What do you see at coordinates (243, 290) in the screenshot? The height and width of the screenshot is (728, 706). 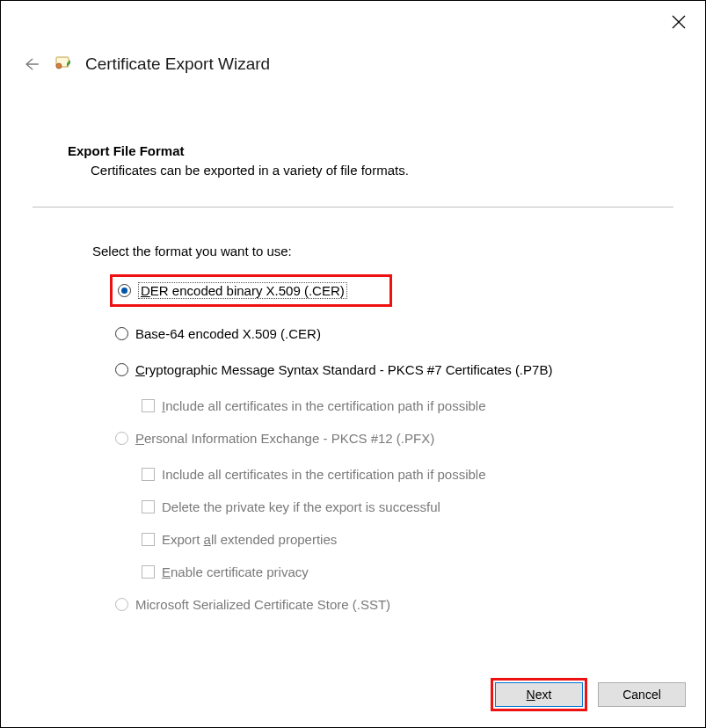 I see `radio-der-label: DER encoded binary X.509 (.CER)` at bounding box center [243, 290].